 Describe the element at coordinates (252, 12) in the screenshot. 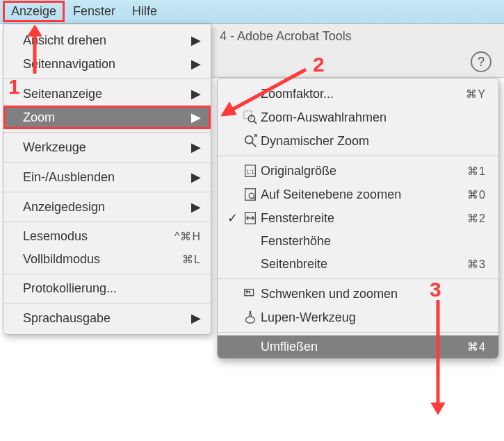

I see `menubar: Anzeige Fenster Hilfe` at that location.